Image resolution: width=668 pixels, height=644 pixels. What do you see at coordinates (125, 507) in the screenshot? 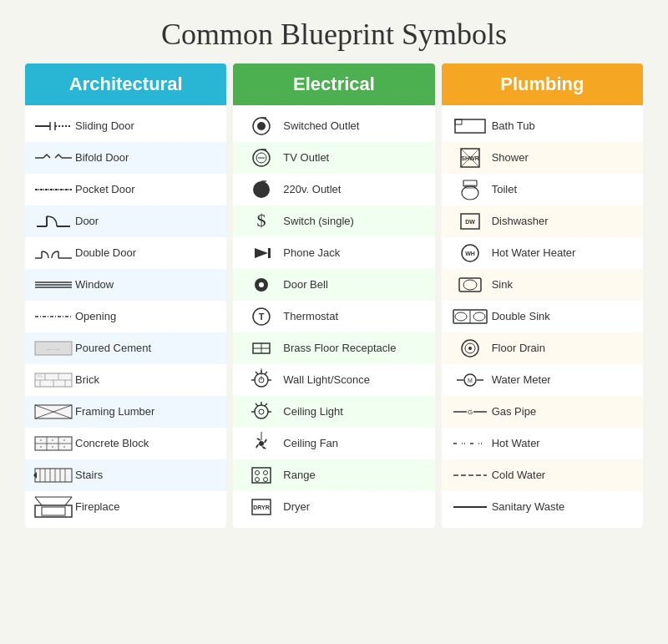
I see `list-item: Fireplace` at bounding box center [125, 507].